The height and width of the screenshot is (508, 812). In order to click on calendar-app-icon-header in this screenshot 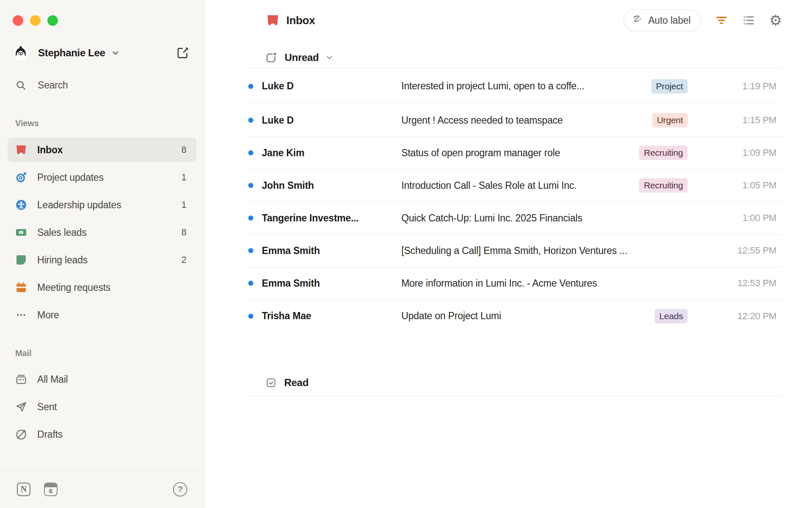, I will do `click(51, 485)`.